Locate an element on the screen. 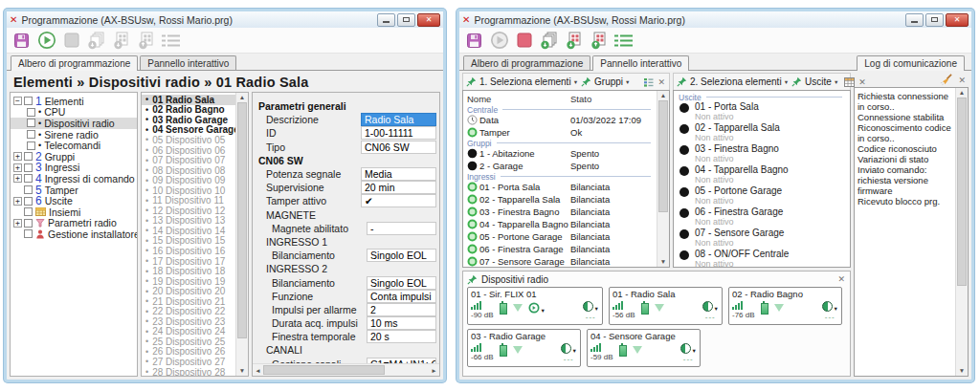 The width and height of the screenshot is (980, 391). save-button is located at coordinates (21, 40).